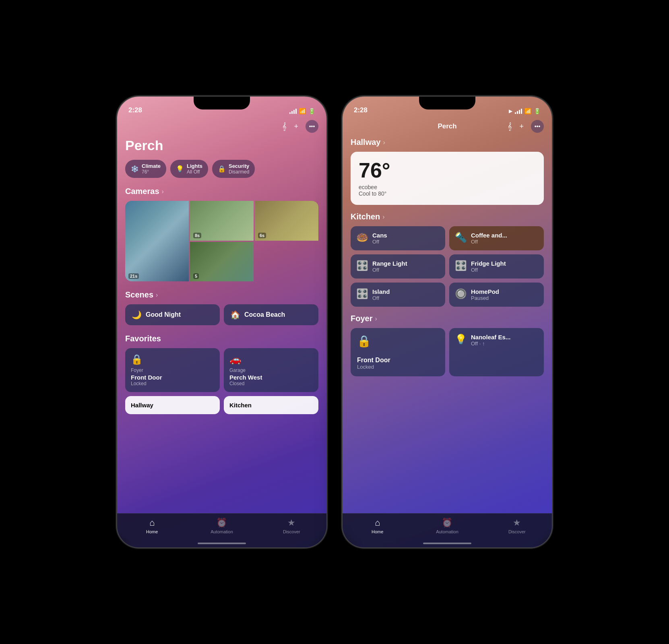 This screenshot has height=644, width=669. Describe the element at coordinates (222, 146) in the screenshot. I see `page-title-1: Perch` at that location.